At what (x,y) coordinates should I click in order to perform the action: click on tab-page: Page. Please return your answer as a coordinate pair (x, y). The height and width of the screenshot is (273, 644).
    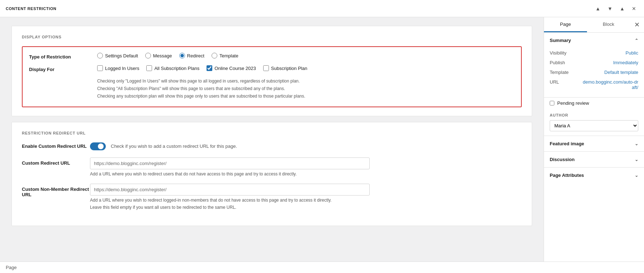
    Looking at the image, I should click on (565, 25).